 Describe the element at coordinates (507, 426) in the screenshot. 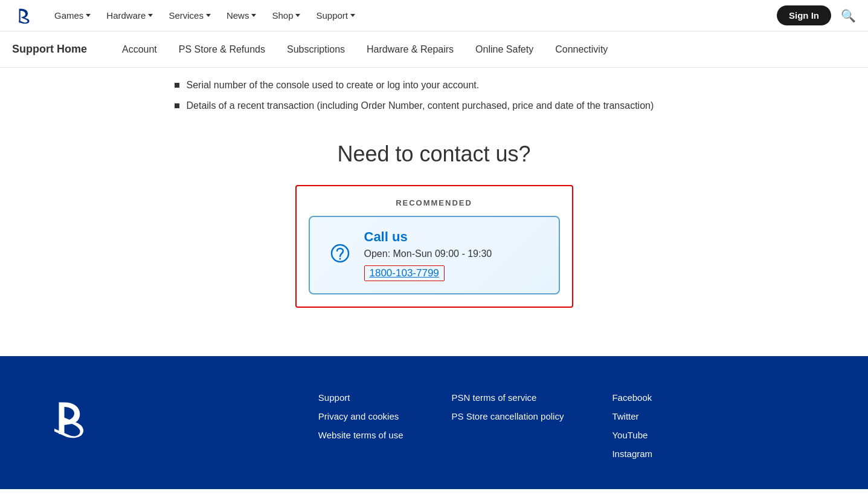

I see `footer-col-2: PSN terms of service PS Store cancellati…` at that location.